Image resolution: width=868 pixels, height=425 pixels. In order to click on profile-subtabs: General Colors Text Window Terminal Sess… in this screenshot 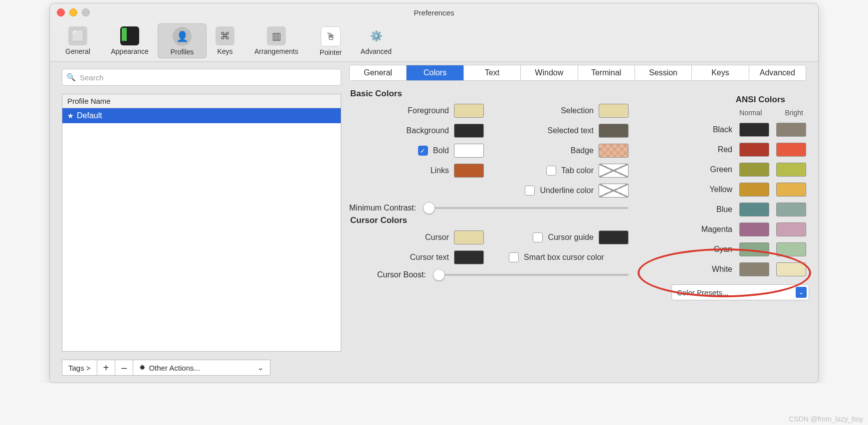, I will do `click(578, 73)`.